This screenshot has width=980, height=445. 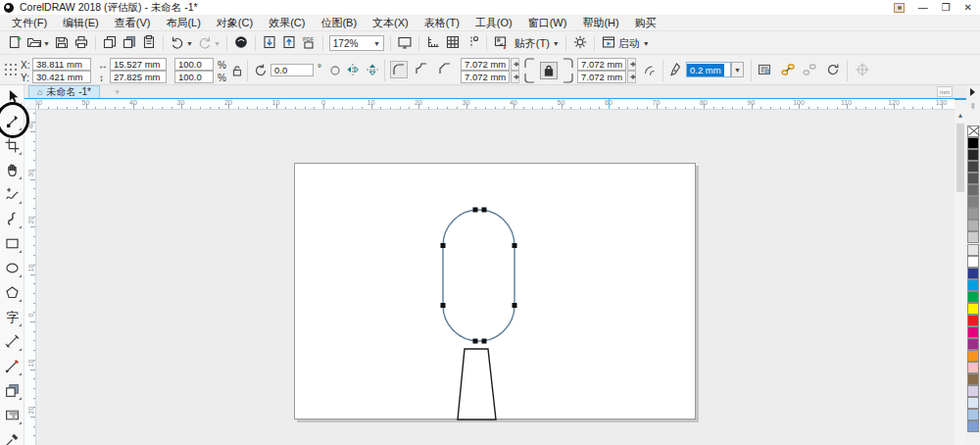 I want to click on pick-tool, so click(x=12, y=96).